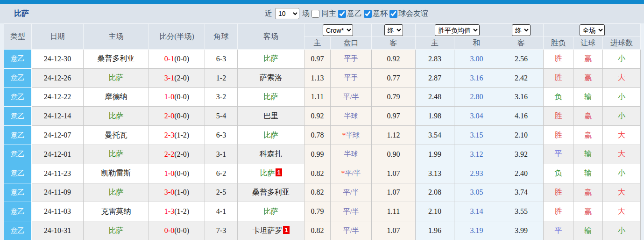  I want to click on odds-away: 0.90, so click(394, 154).